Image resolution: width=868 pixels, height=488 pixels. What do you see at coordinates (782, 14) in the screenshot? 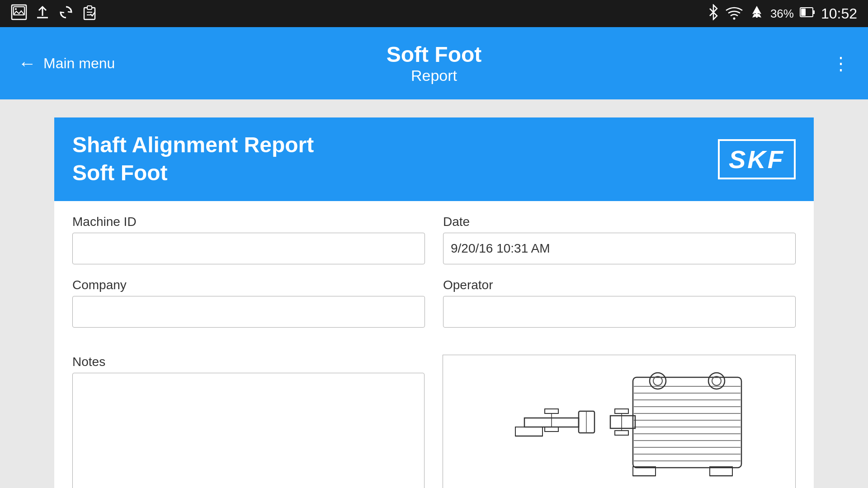
I see `battery-percent: 36%` at bounding box center [782, 14].